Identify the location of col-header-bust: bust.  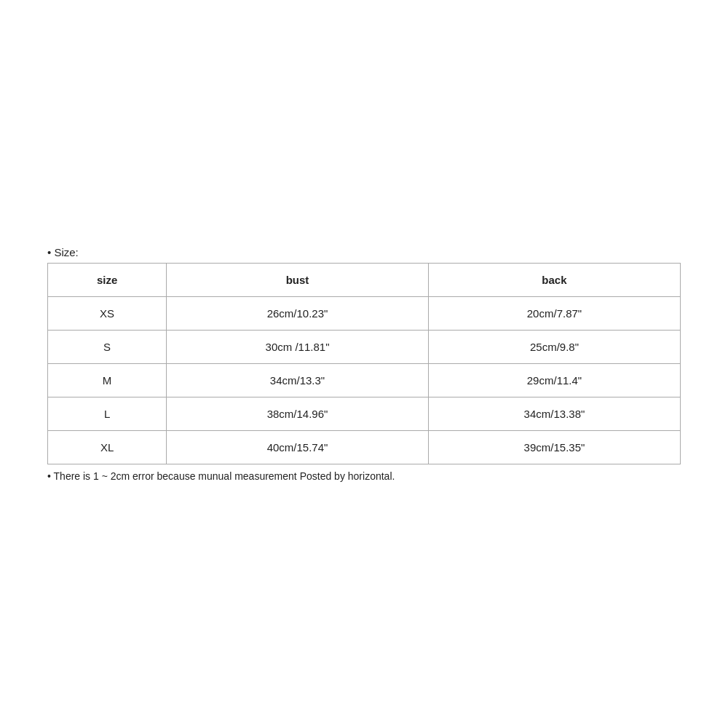
(298, 280).